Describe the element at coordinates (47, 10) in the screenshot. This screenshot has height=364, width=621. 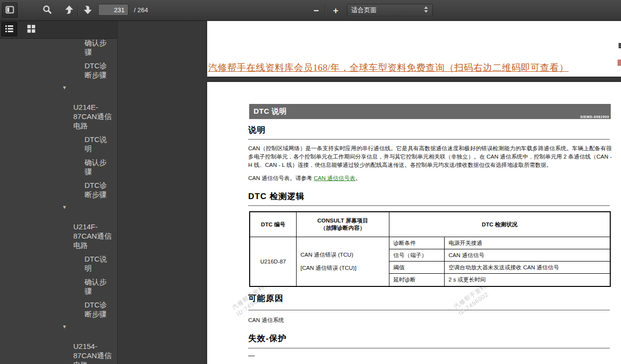
I see `search-icon` at that location.